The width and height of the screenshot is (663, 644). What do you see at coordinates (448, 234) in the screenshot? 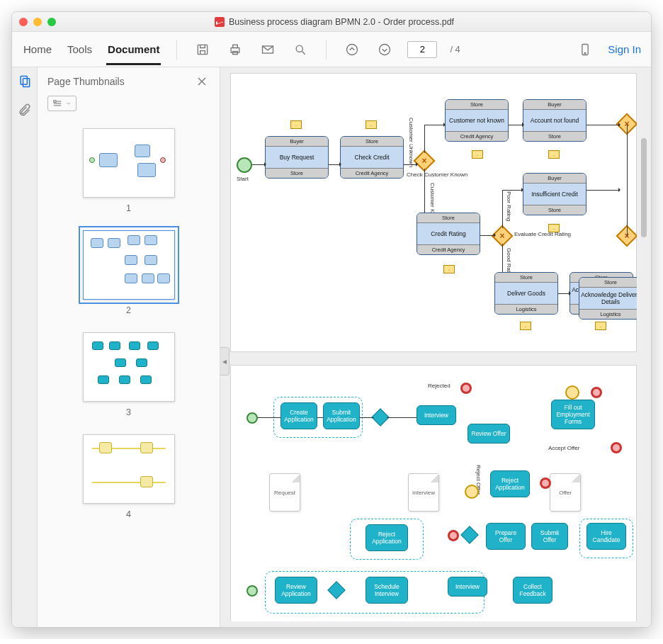
I see `task-credit-rating: Store Credit Rating Credit Agency` at bounding box center [448, 234].